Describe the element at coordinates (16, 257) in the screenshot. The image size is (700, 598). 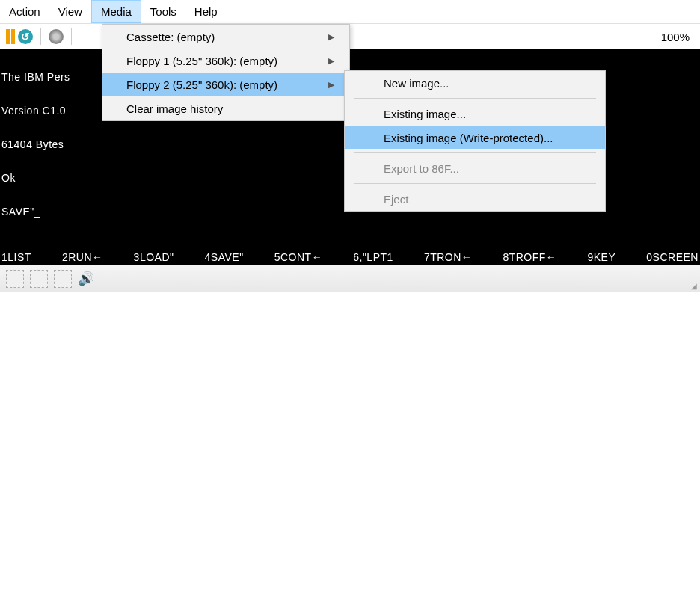
I see `fnkey: 1LIST` at that location.